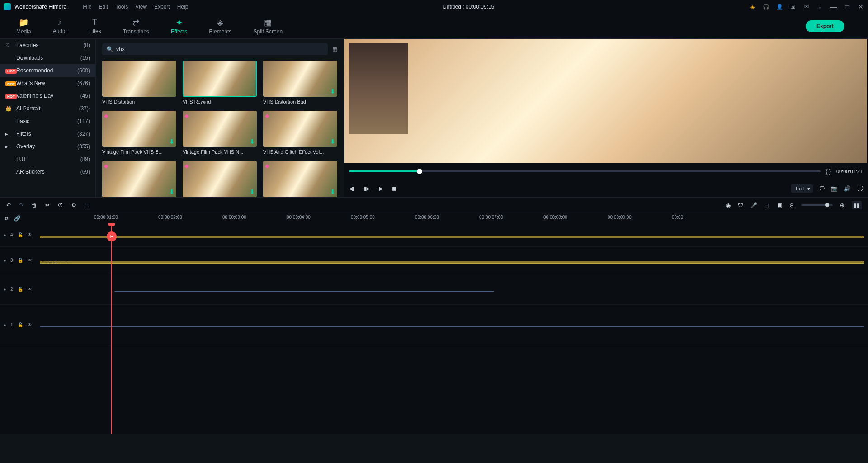 This screenshot has height=463, width=868. I want to click on zoom-in-button: ⊕, so click(842, 205).